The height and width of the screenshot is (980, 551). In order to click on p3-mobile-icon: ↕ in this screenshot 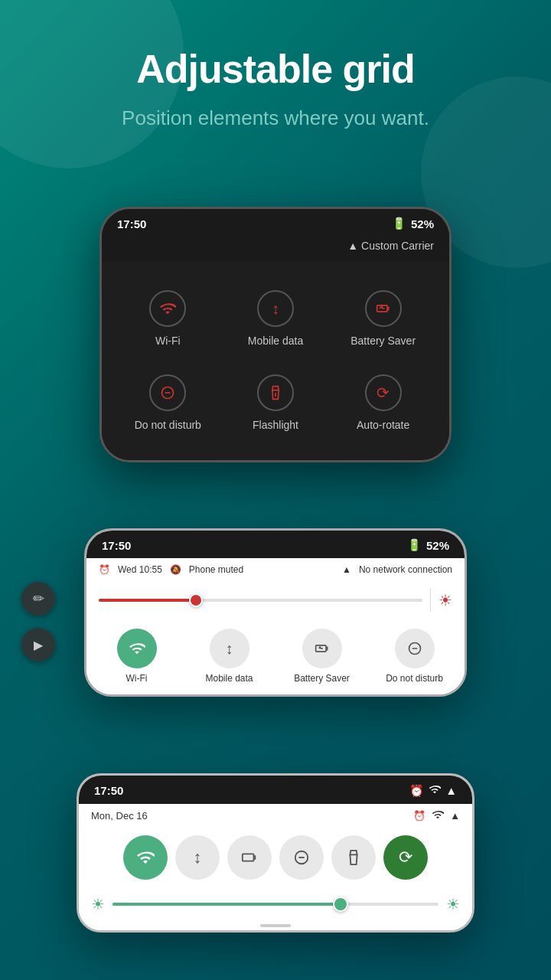, I will do `click(197, 858)`.